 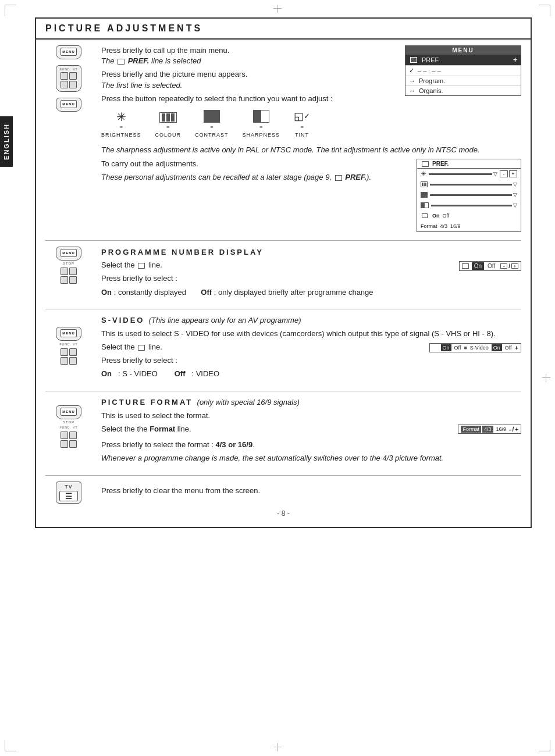 I want to click on adjust-p1: To carry out the adjustments., so click(x=254, y=164).